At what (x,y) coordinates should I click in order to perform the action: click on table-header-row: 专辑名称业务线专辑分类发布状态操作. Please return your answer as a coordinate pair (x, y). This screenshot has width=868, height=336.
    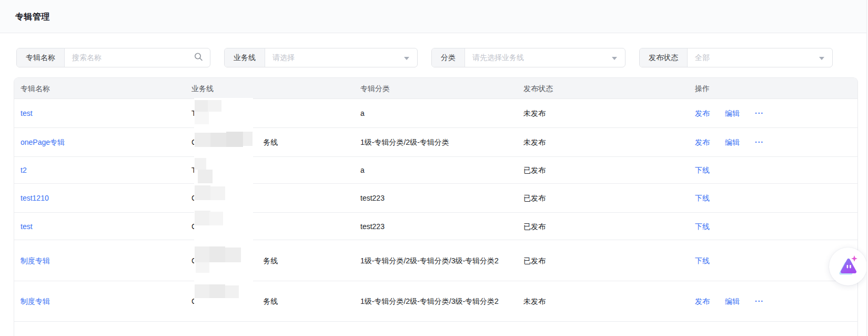
    Looking at the image, I should click on (436, 88).